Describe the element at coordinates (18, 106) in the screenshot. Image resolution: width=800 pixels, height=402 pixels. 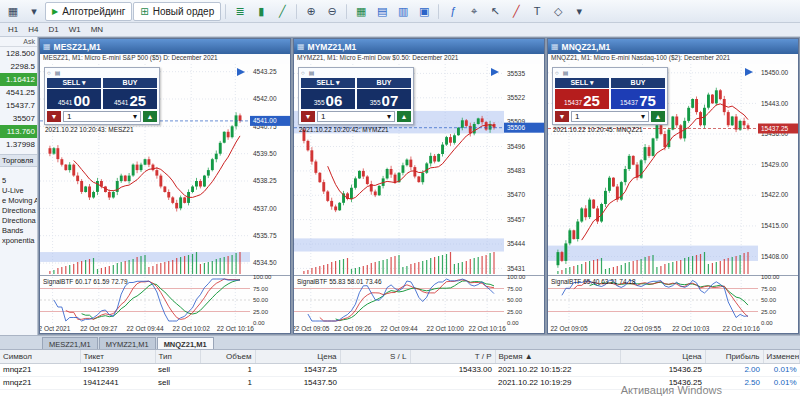
I see `market-watch-row: 15437.7` at that location.